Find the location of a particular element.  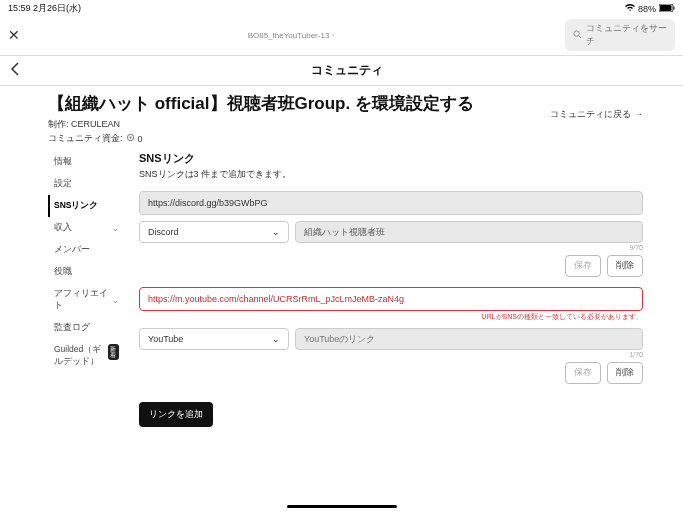

battery-icon is located at coordinates (667, 9).